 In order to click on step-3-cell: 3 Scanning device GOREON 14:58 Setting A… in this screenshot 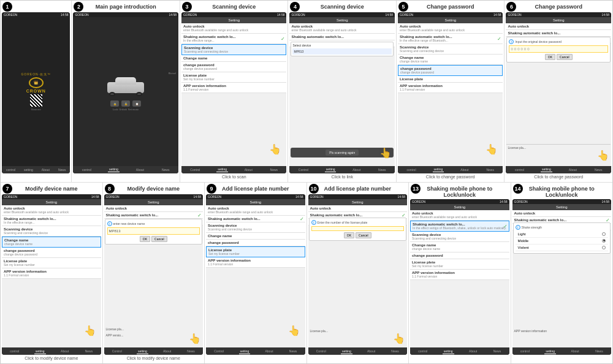, I will do `click(234, 91)`.